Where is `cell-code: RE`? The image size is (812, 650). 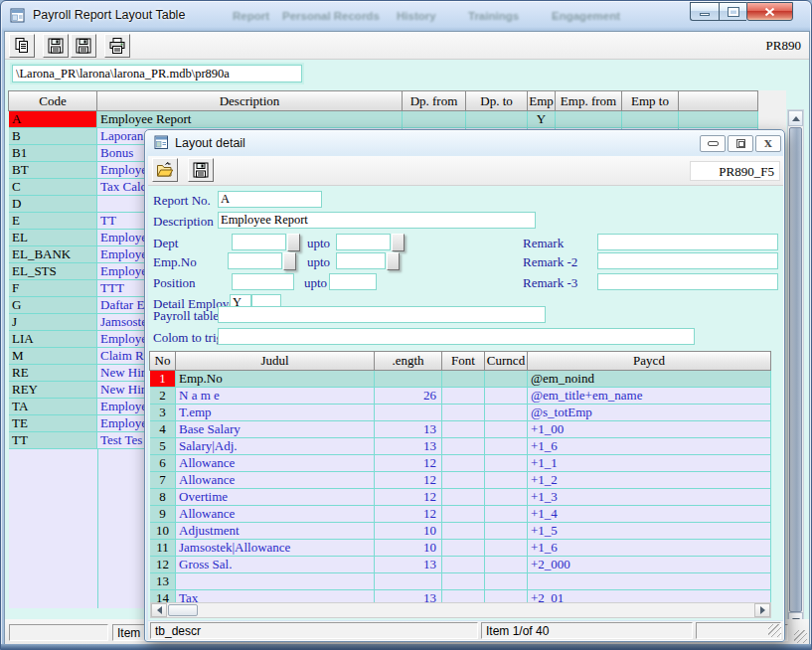 cell-code: RE is located at coordinates (54, 374).